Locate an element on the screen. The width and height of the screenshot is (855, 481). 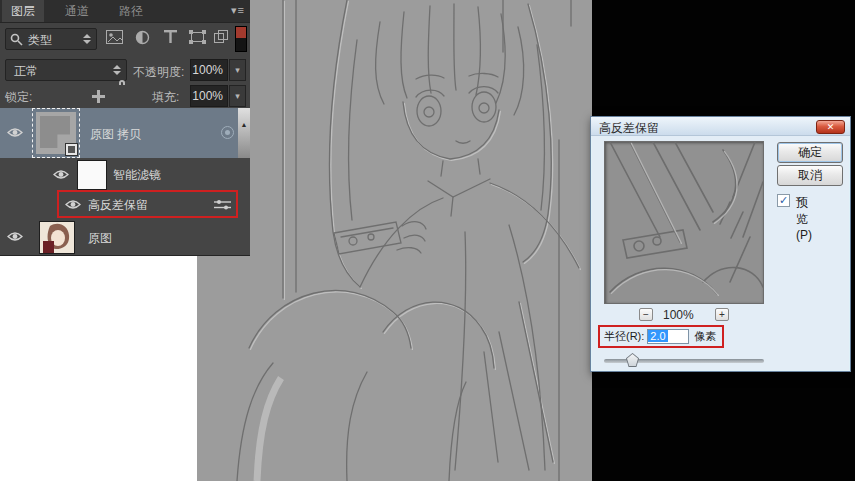
smart-object-badge-icon is located at coordinates (72, 150).